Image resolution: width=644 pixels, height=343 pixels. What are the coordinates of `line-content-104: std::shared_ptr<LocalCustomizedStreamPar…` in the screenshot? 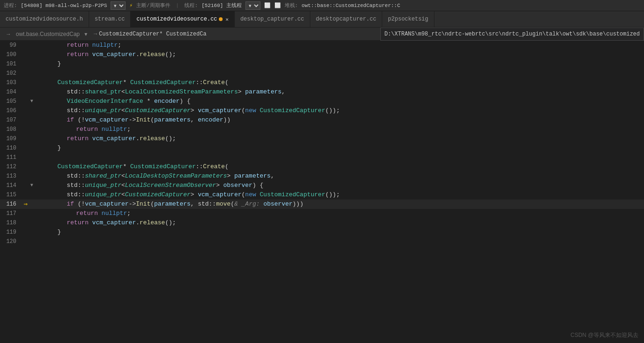 It's located at (341, 92).